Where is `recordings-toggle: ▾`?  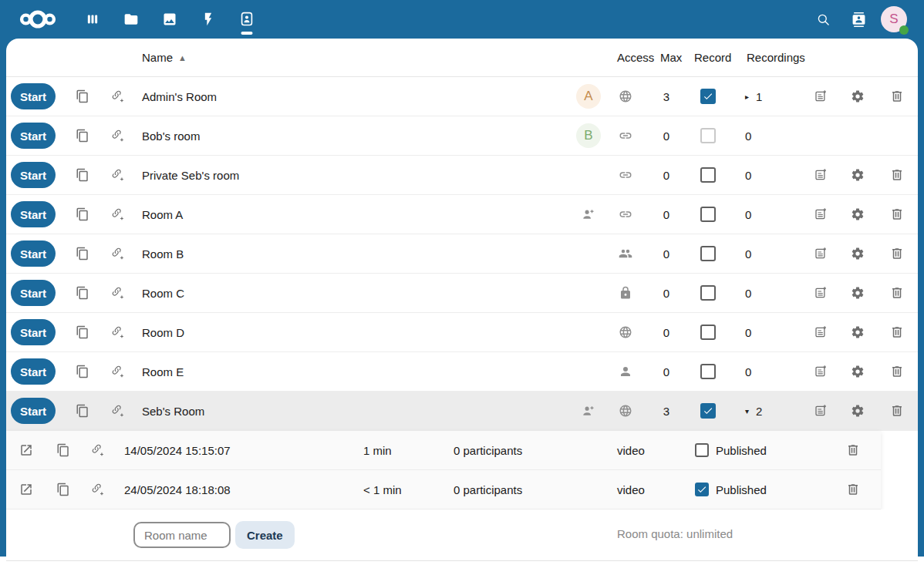
recordings-toggle: ▾ is located at coordinates (747, 412).